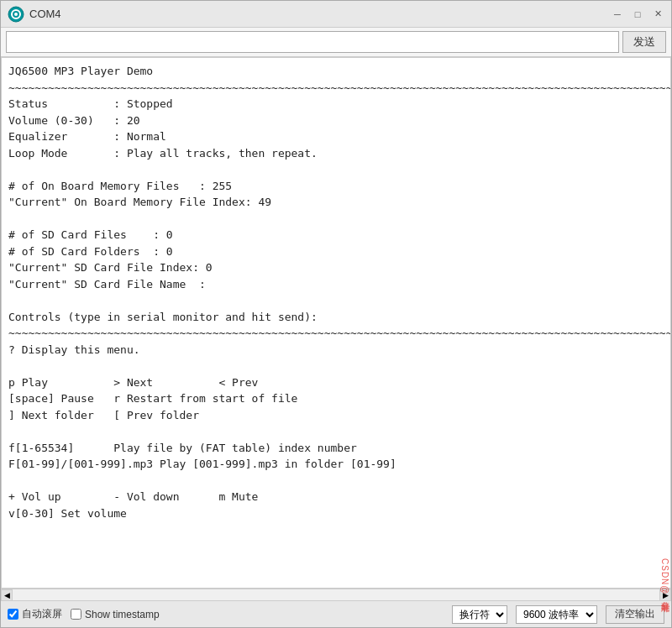 The image size is (672, 628). Describe the element at coordinates (638, 14) in the screenshot. I see `window-controls: ─ □ ✕` at that location.